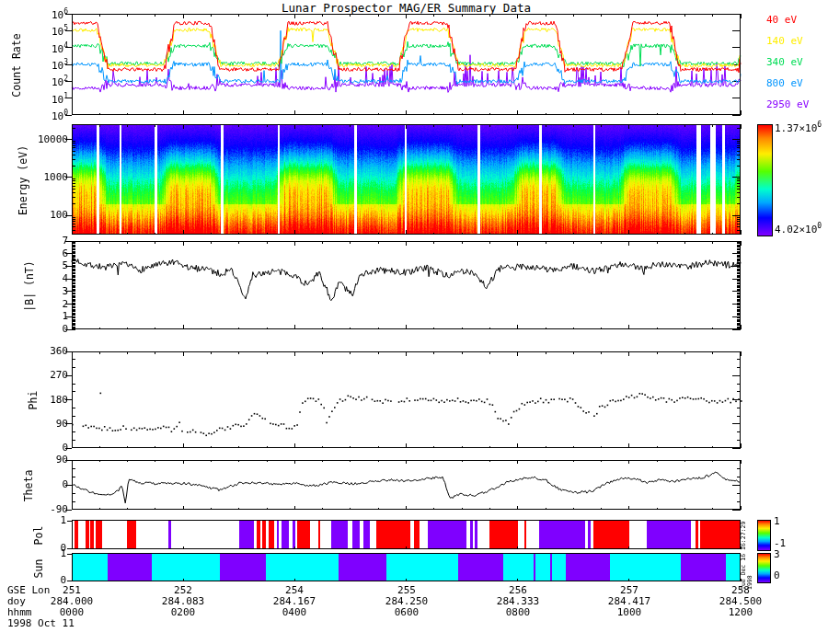 The height and width of the screenshot is (644, 828). What do you see at coordinates (52, 81) in the screenshot?
I see `tick-label: 102` at bounding box center [52, 81].